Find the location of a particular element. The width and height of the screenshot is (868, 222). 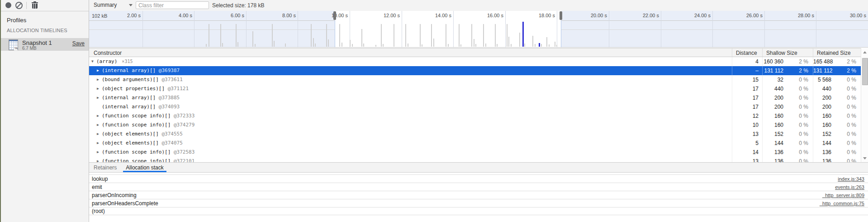

allocation-timeline-overview: 2.00 s4.00 s6.00 s8.00 s10.00 s12.00 s14… is located at coordinates (479, 29).